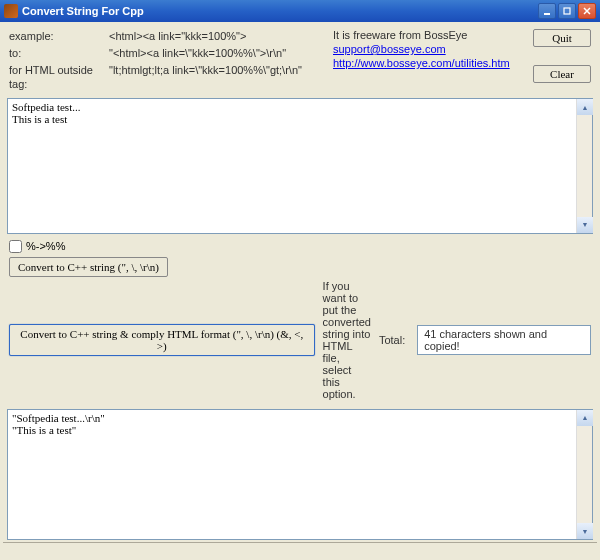 The width and height of the screenshot is (600, 560). Describe the element at coordinates (300, 550) in the screenshot. I see `statusbar` at that location.